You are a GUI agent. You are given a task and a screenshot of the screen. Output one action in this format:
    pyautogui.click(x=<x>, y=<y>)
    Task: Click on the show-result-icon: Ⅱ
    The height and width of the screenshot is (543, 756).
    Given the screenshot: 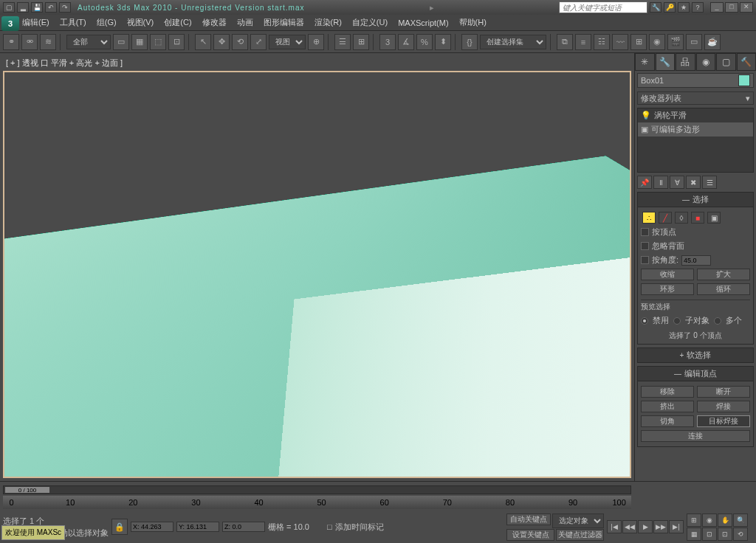 What is the action you would take?
    pyautogui.click(x=661, y=182)
    